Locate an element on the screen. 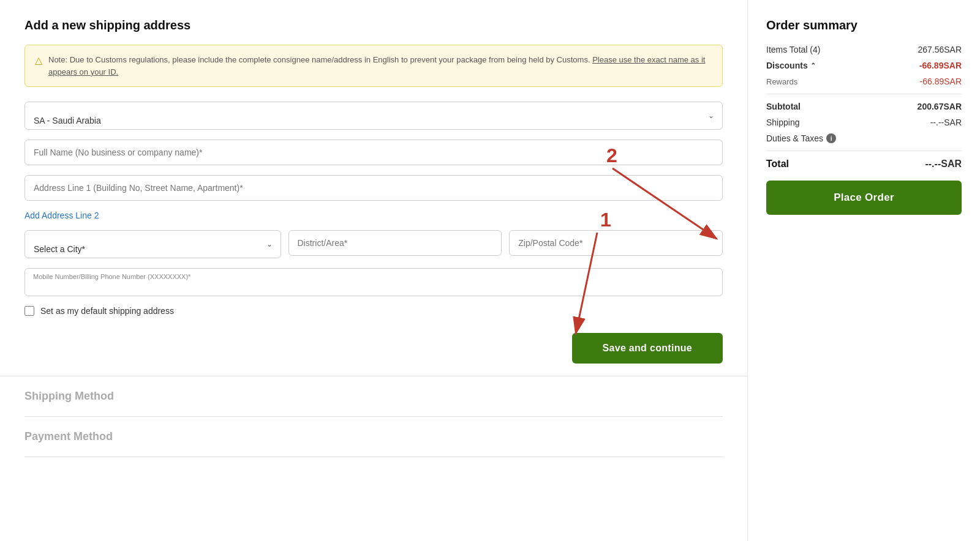 The height and width of the screenshot is (541, 980). duties-label: Duties & Taxes is located at coordinates (795, 138).